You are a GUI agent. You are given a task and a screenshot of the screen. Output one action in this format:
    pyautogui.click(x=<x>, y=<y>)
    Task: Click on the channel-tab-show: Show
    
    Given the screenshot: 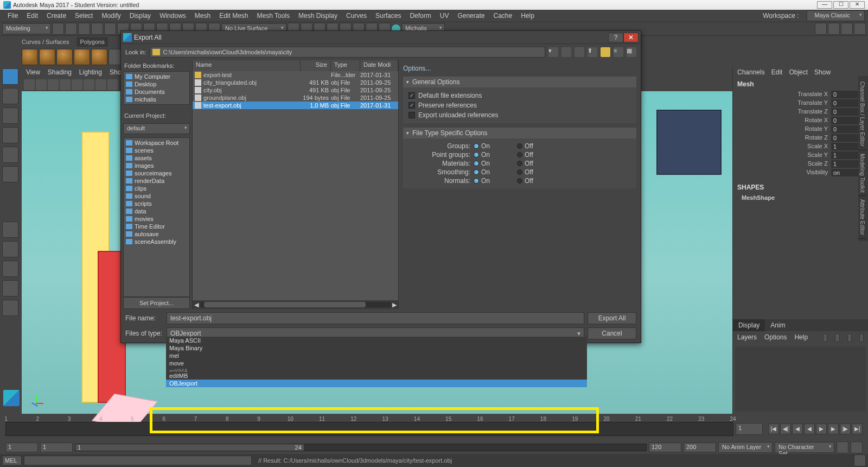 What is the action you would take?
    pyautogui.click(x=822, y=72)
    